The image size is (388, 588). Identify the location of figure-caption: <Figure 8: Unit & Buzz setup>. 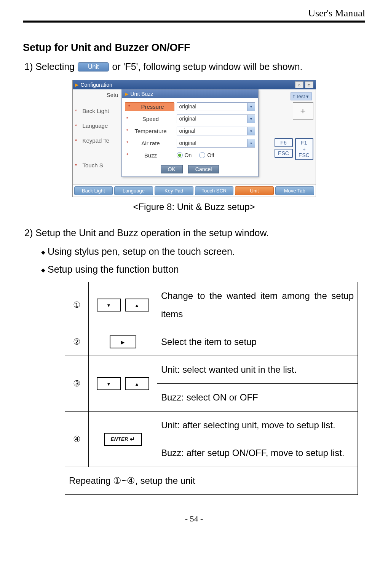
(194, 207).